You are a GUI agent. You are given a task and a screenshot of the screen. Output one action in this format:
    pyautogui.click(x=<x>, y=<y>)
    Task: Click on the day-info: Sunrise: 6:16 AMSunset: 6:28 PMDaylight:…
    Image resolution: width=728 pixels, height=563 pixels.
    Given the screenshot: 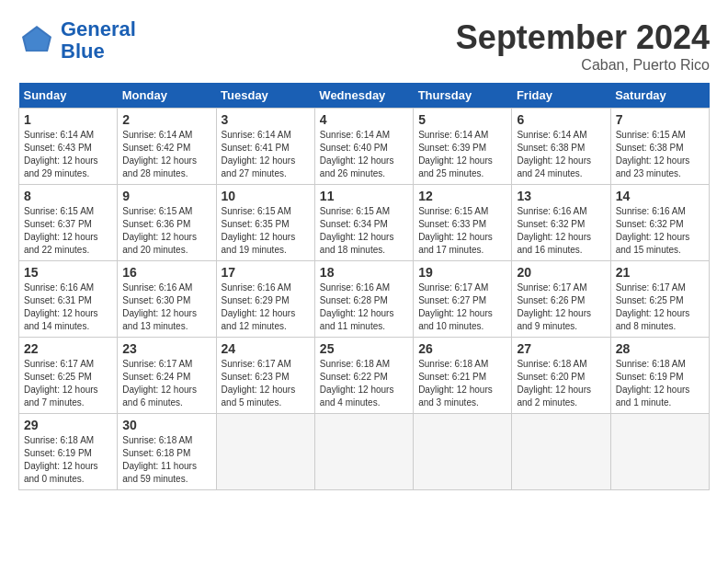 What is the action you would take?
    pyautogui.click(x=364, y=307)
    